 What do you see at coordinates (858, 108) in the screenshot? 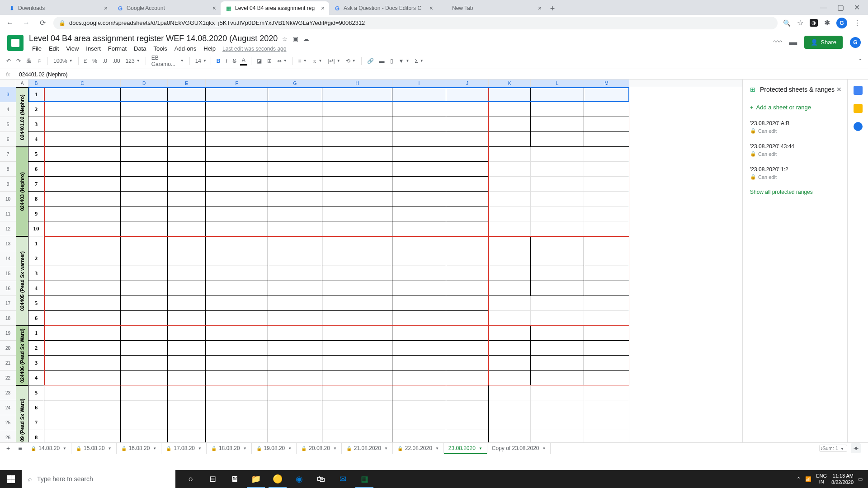
I see `keep-icon` at bounding box center [858, 108].